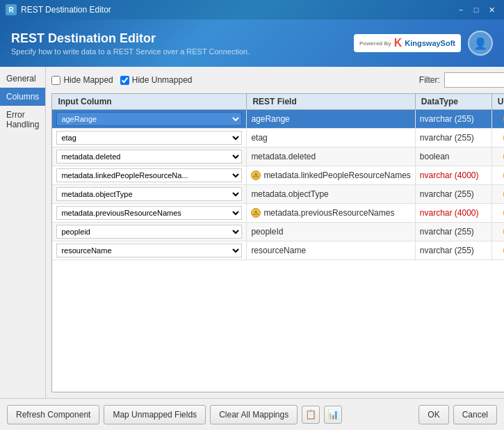 The width and height of the screenshot is (504, 430). Describe the element at coordinates (461, 10) in the screenshot. I see `minimize-button: −` at that location.